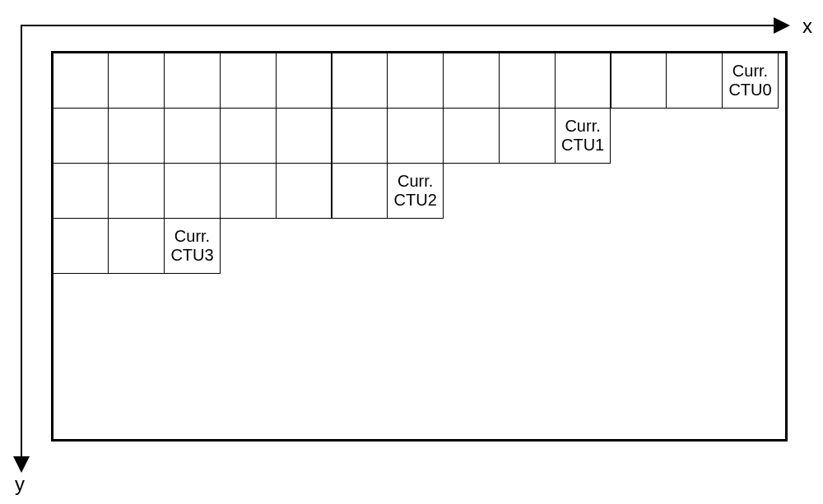 The height and width of the screenshot is (504, 823). I want to click on x-axis-label: x, so click(807, 26).